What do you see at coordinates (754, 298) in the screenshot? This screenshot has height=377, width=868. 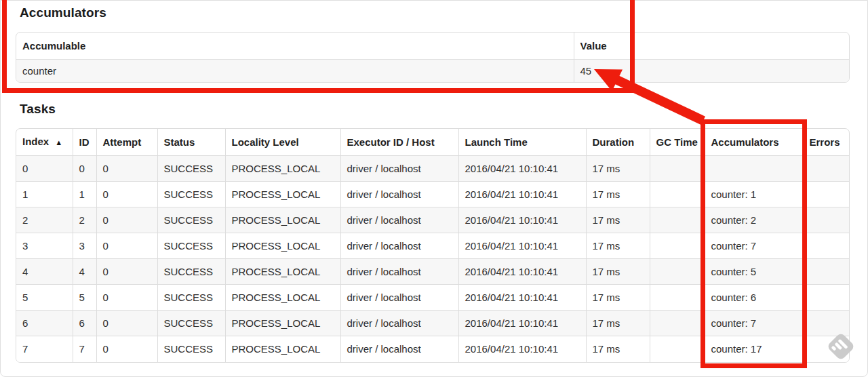 I see `cell-accumulators: counter: 6` at bounding box center [754, 298].